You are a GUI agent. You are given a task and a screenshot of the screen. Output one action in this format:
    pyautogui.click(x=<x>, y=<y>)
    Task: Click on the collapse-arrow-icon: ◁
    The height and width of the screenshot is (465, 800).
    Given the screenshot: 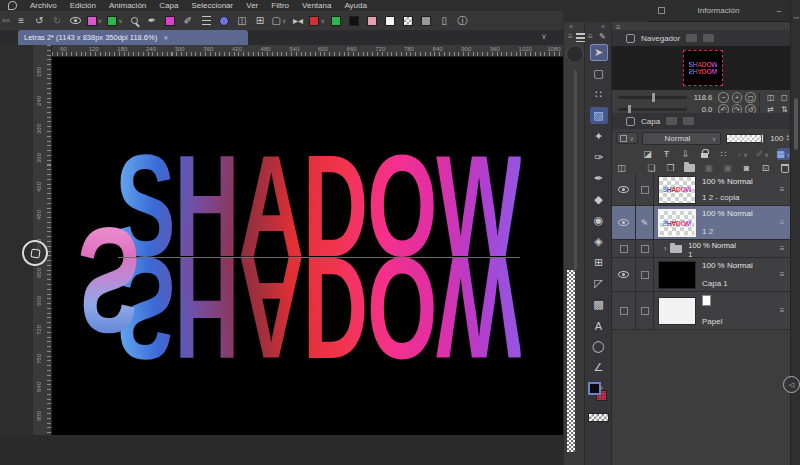 What is the action you would take?
    pyautogui.click(x=792, y=384)
    